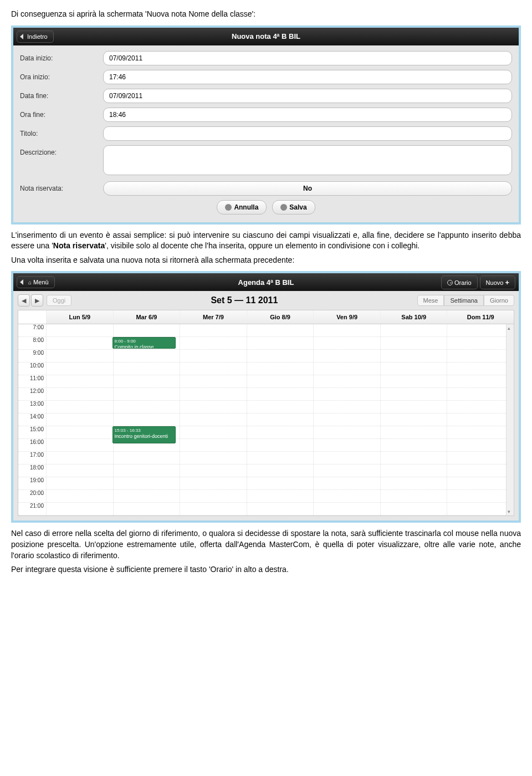  I want to click on save-button: Salva, so click(294, 207).